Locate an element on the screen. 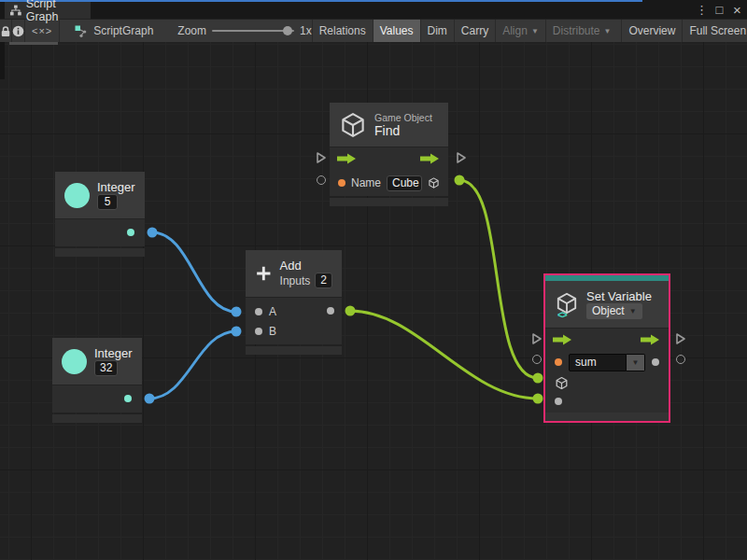  node-title: Set Variable is located at coordinates (619, 297).